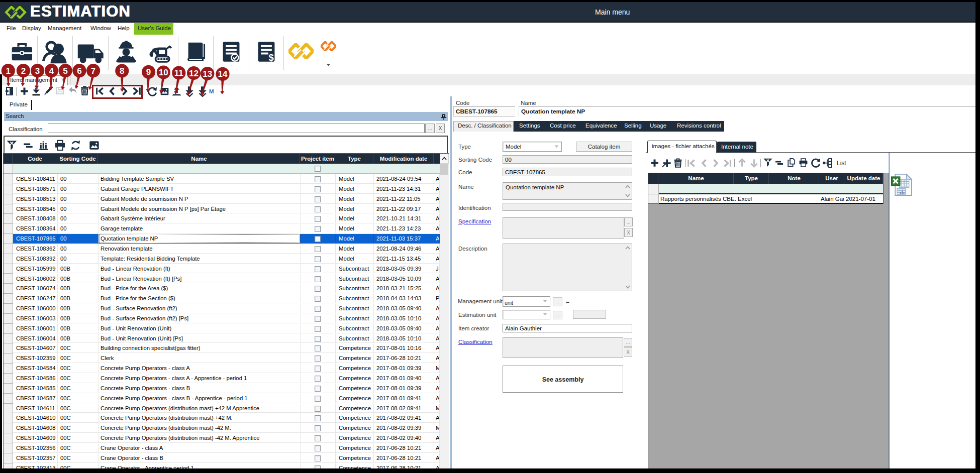 This screenshot has height=473, width=980. Describe the element at coordinates (8, 71) in the screenshot. I see `svg-text: 1` at that location.